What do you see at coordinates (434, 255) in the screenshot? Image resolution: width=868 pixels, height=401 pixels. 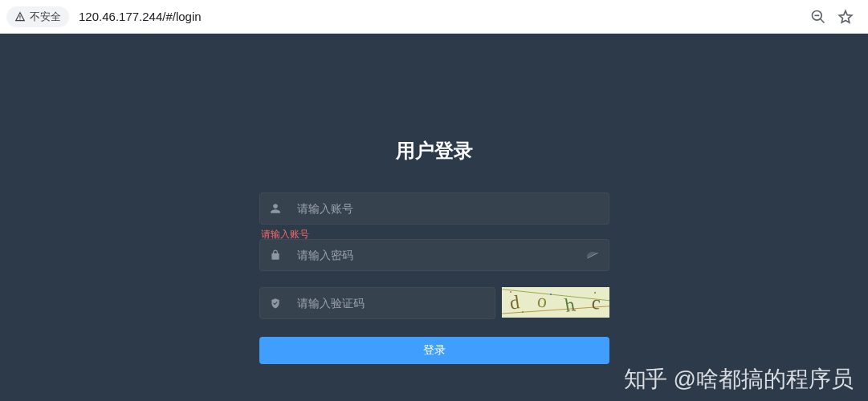 I see `password-input` at bounding box center [434, 255].